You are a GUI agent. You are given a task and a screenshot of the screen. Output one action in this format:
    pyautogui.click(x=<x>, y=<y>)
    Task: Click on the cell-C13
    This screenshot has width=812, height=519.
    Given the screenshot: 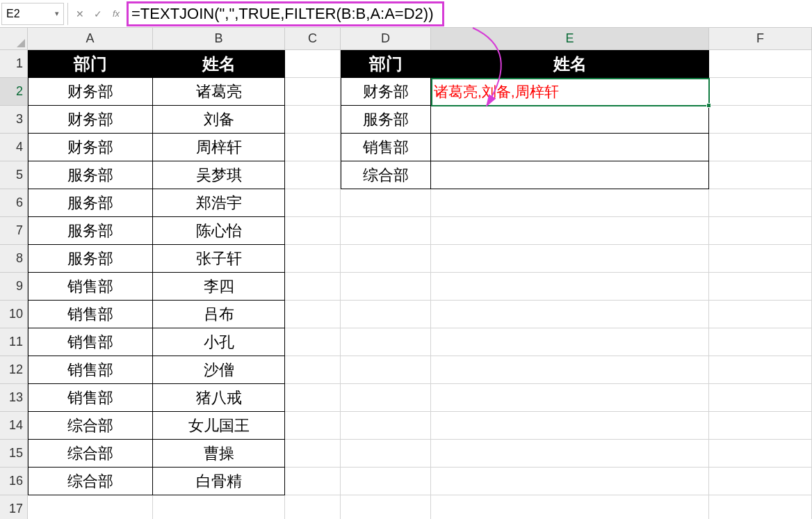 What is the action you would take?
    pyautogui.click(x=313, y=398)
    